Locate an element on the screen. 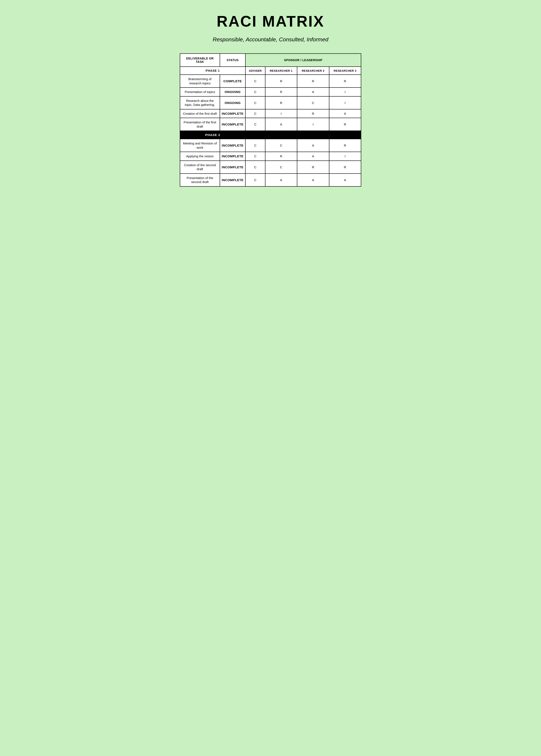  table-row: Creation of the first draft INCOMPLETE C… is located at coordinates (270, 114).